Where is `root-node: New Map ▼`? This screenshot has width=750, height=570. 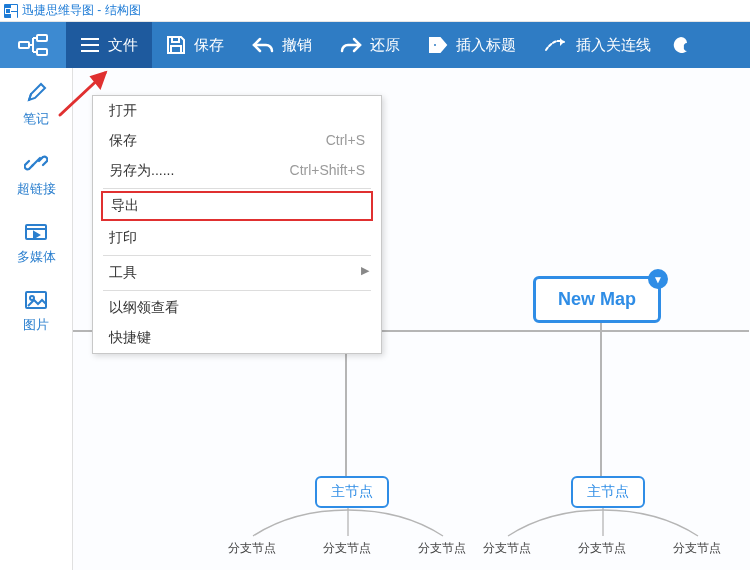 root-node: New Map ▼ is located at coordinates (597, 300).